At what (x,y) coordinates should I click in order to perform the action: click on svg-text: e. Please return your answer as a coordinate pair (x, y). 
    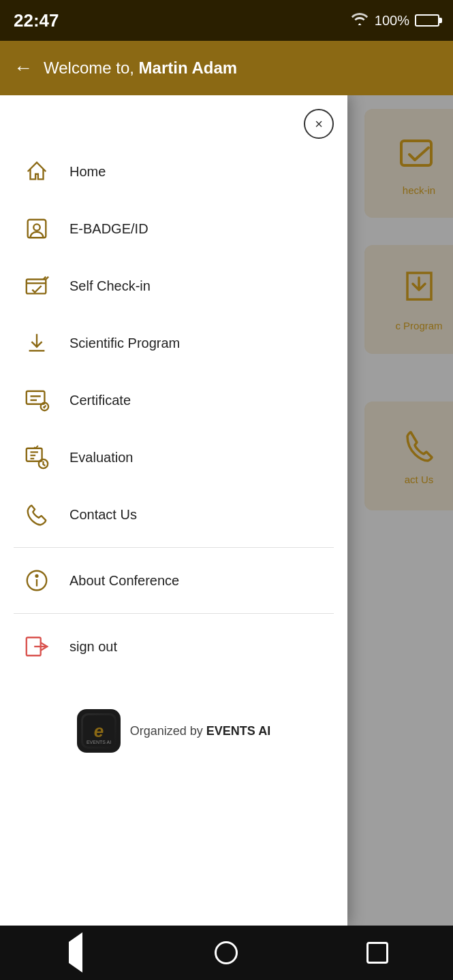
    Looking at the image, I should click on (99, 731).